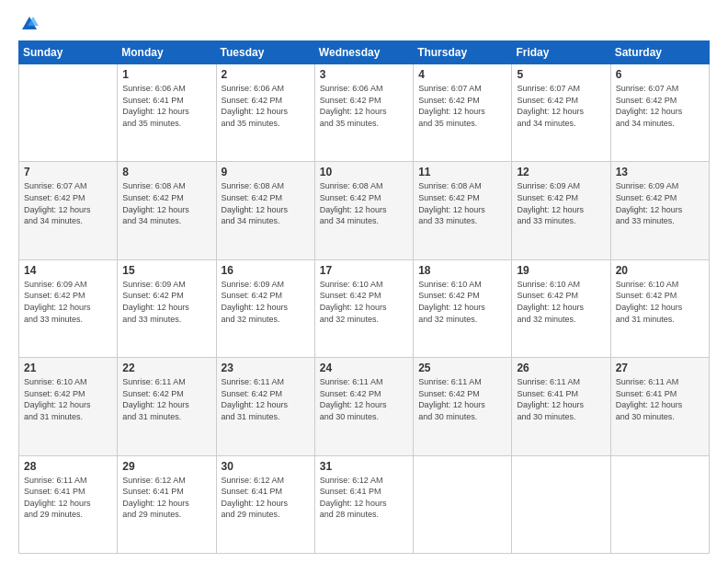 The width and height of the screenshot is (728, 563). I want to click on logo-icon, so click(29, 23).